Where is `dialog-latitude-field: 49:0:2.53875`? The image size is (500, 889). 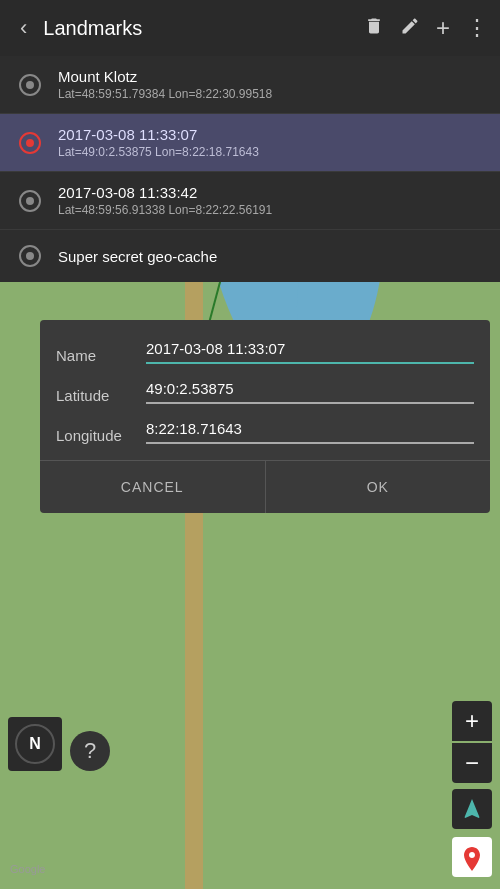
dialog-latitude-field: 49:0:2.53875 is located at coordinates (310, 392).